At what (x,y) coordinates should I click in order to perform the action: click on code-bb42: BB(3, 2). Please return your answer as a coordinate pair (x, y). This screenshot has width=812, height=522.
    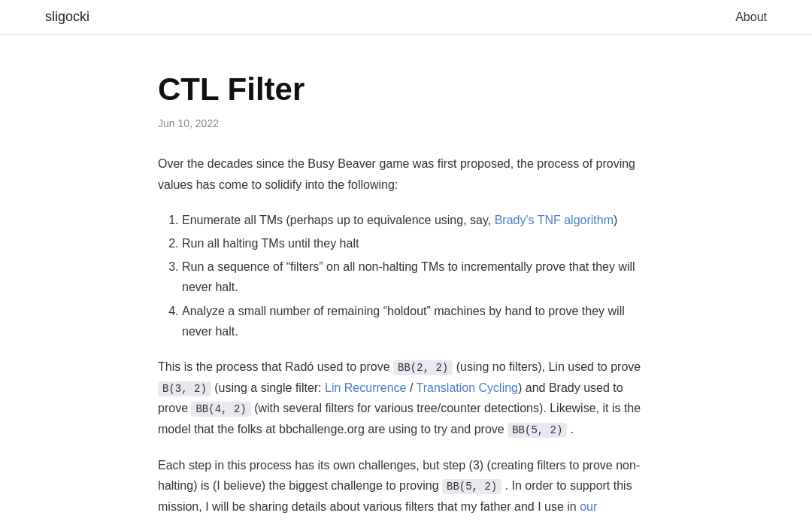
    Looking at the image, I should click on (221, 409).